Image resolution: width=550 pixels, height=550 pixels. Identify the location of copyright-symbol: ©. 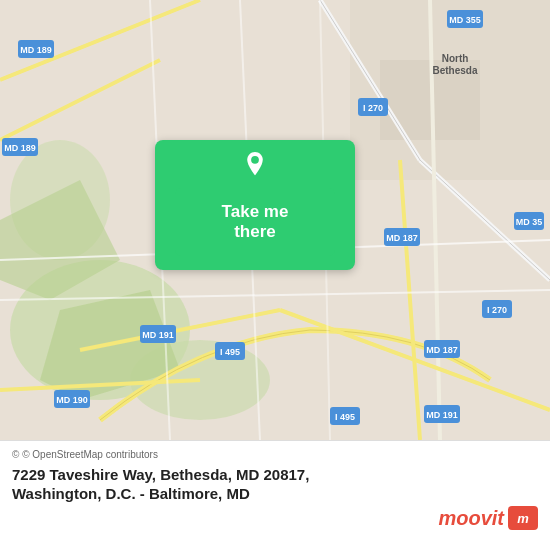
(16, 454).